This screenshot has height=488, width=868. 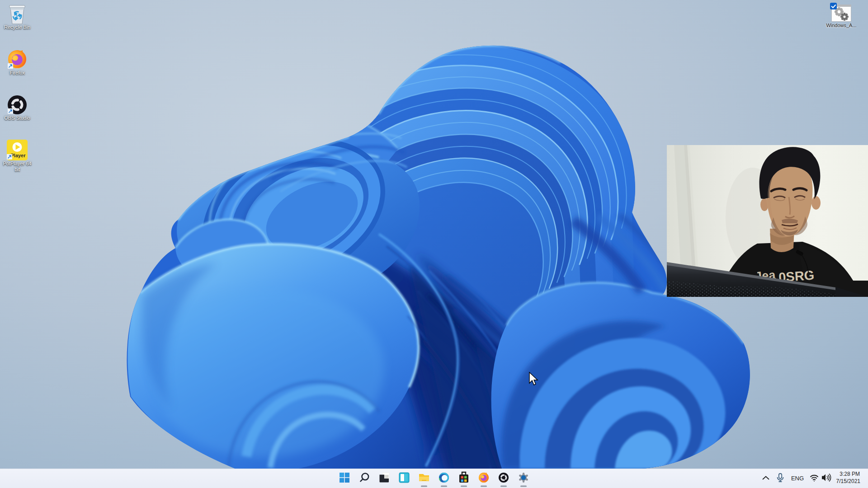 What do you see at coordinates (797, 478) in the screenshot?
I see `svg-text: ENG` at bounding box center [797, 478].